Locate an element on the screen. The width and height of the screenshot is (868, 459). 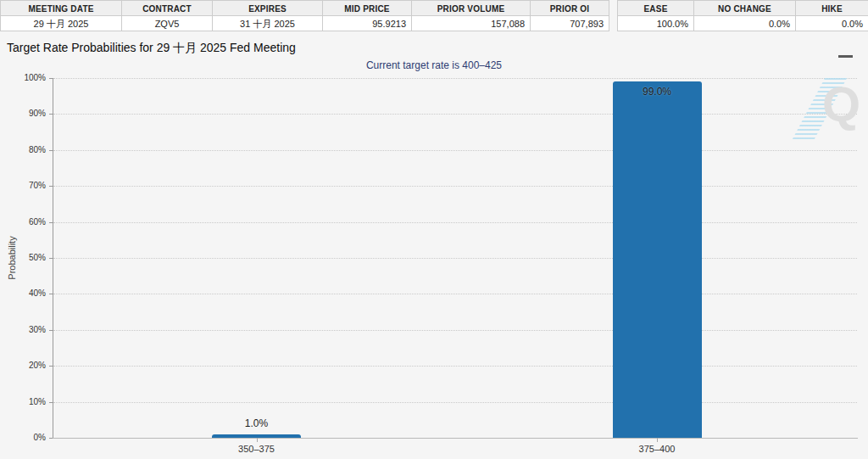
y-tick-label: 100% is located at coordinates (24, 78).